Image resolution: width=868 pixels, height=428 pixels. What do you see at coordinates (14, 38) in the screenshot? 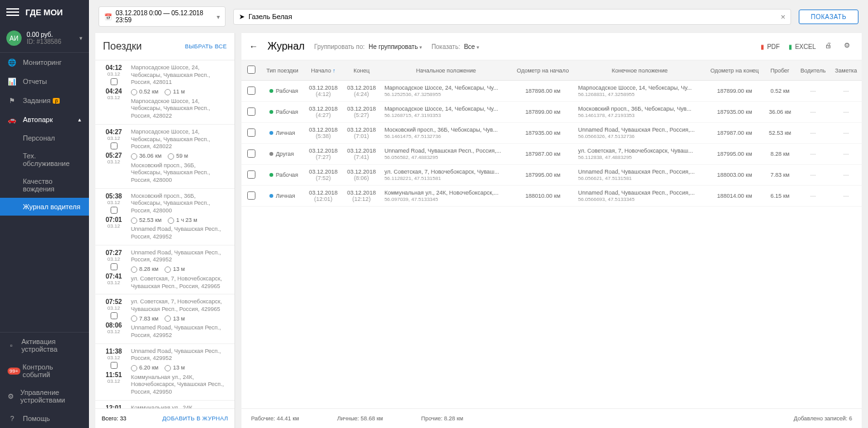
I see `avatar: АИ` at bounding box center [14, 38].